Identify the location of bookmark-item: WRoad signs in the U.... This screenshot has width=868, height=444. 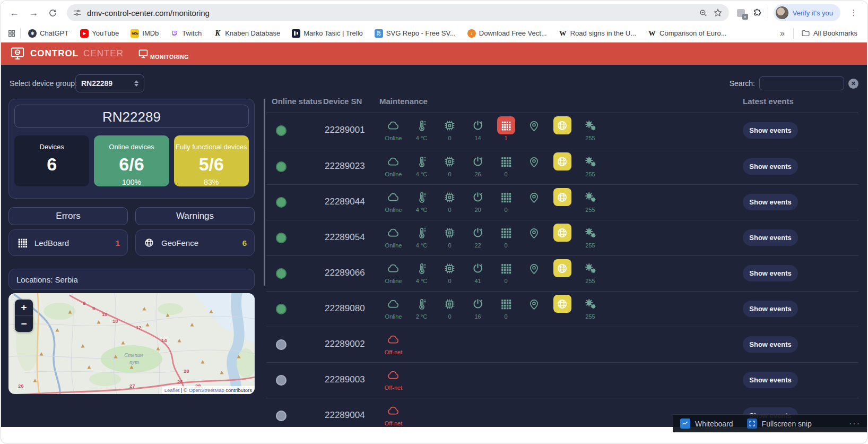
(597, 33).